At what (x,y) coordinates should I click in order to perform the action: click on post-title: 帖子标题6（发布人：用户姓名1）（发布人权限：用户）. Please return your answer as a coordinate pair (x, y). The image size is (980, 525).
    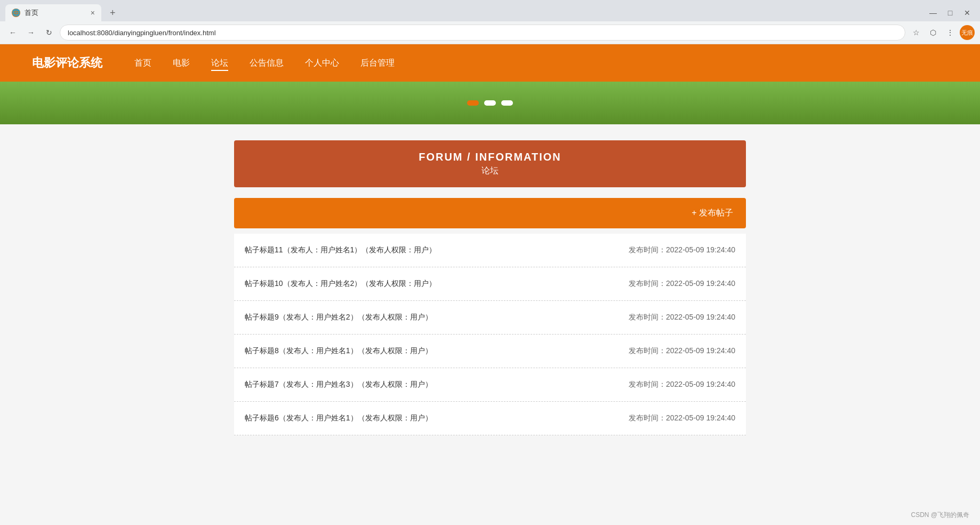
    Looking at the image, I should click on (339, 418).